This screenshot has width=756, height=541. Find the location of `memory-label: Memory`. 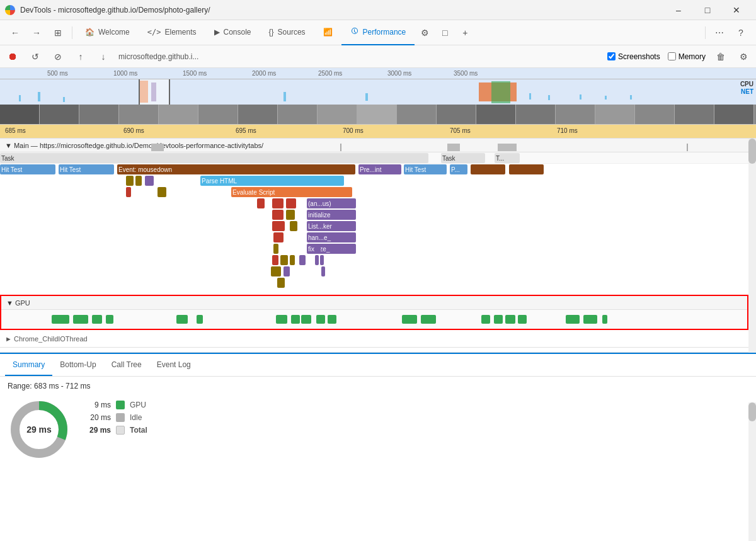

memory-label: Memory is located at coordinates (692, 57).